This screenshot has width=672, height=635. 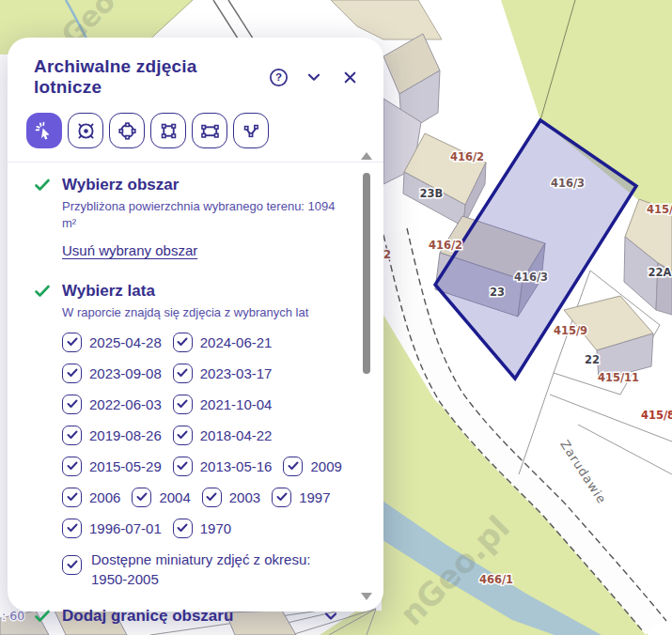 What do you see at coordinates (71, 565) in the screenshot?
I see `thumbnails-checkbox` at bounding box center [71, 565].